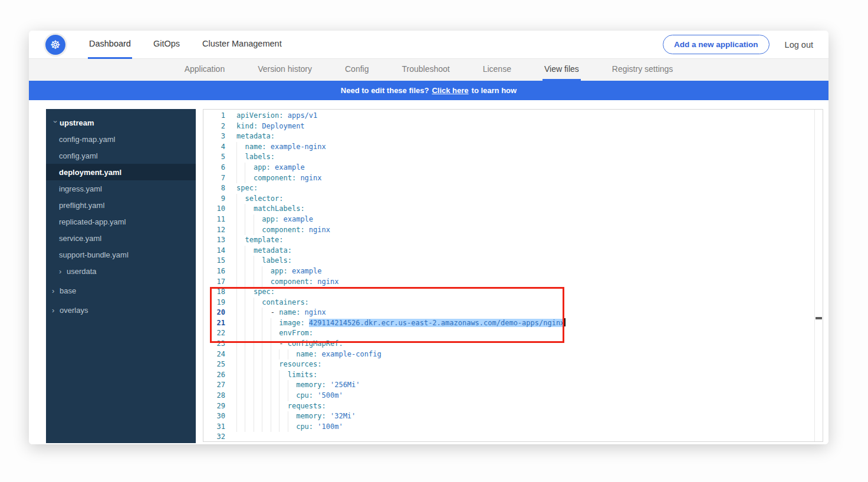  What do you see at coordinates (513, 137) in the screenshot?
I see `code-line: 3metadata:` at bounding box center [513, 137].